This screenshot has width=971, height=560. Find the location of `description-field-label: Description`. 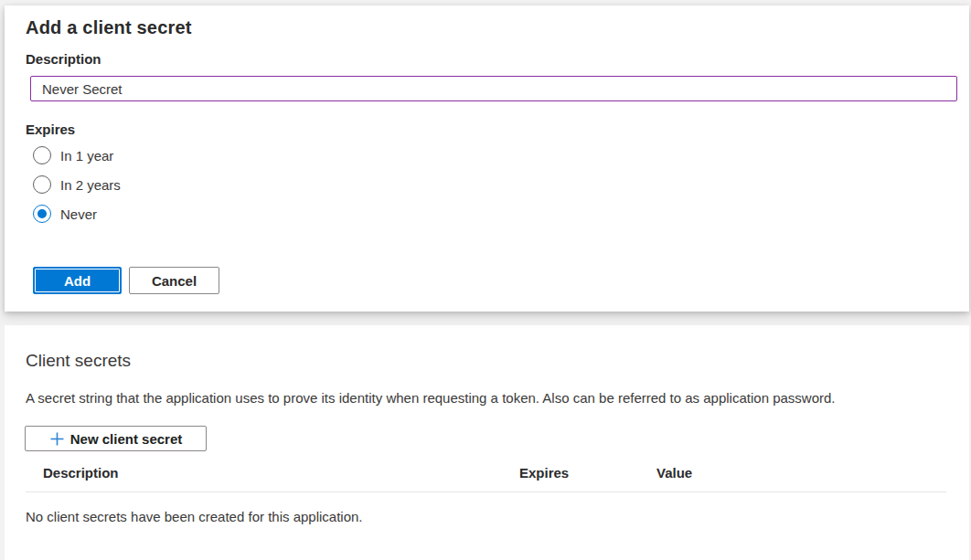

description-field-label: Description is located at coordinates (64, 58).